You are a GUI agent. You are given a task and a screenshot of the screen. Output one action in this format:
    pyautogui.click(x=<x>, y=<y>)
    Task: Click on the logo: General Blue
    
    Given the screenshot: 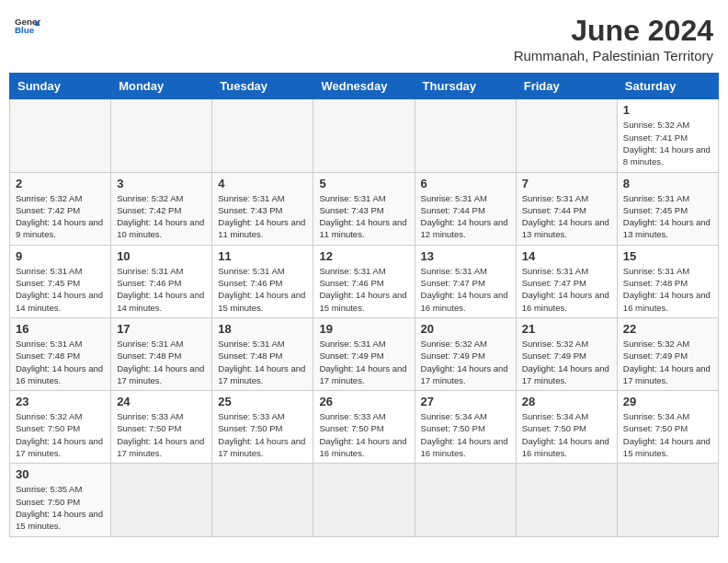 What is the action you would take?
    pyautogui.click(x=28, y=26)
    